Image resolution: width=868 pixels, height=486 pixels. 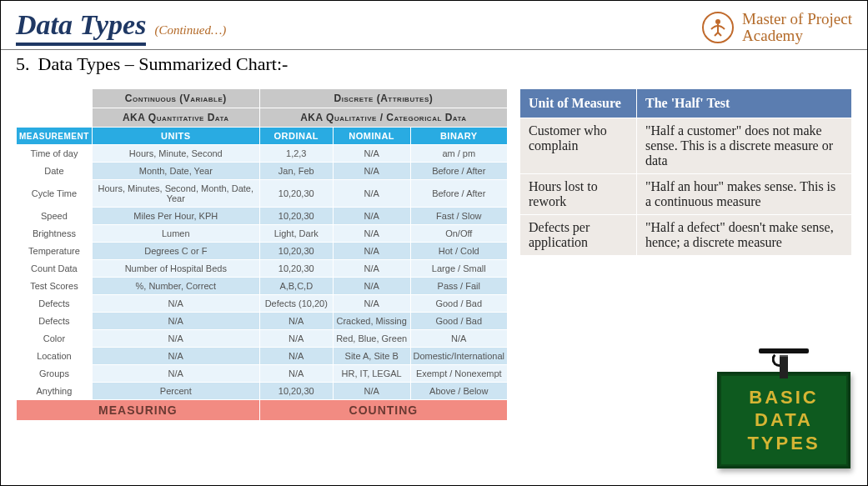 What do you see at coordinates (459, 268) in the screenshot?
I see `table-cell: Large / Small` at bounding box center [459, 268].